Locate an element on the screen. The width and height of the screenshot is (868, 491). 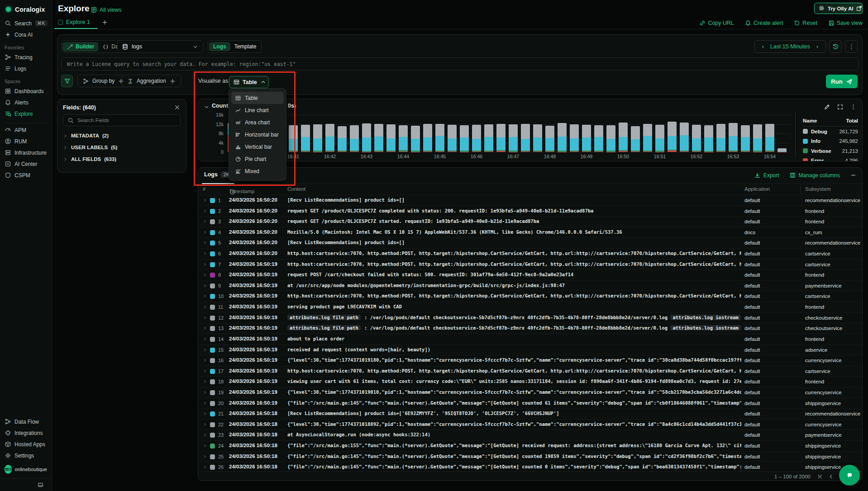
edit-chart-icon is located at coordinates (827, 107).